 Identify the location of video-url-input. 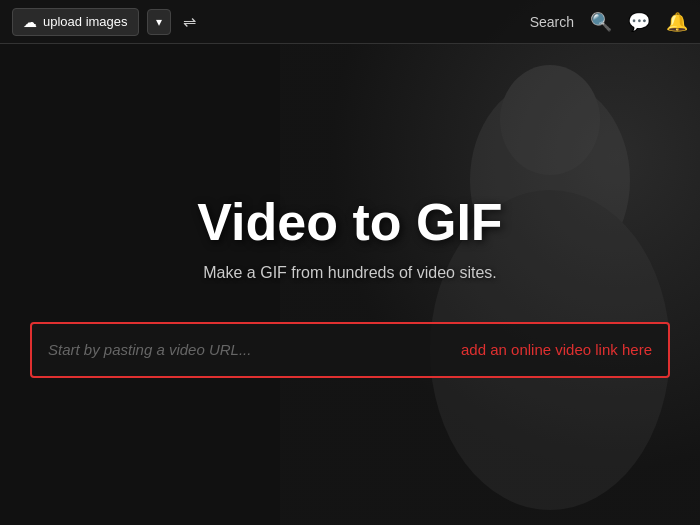
(250, 350).